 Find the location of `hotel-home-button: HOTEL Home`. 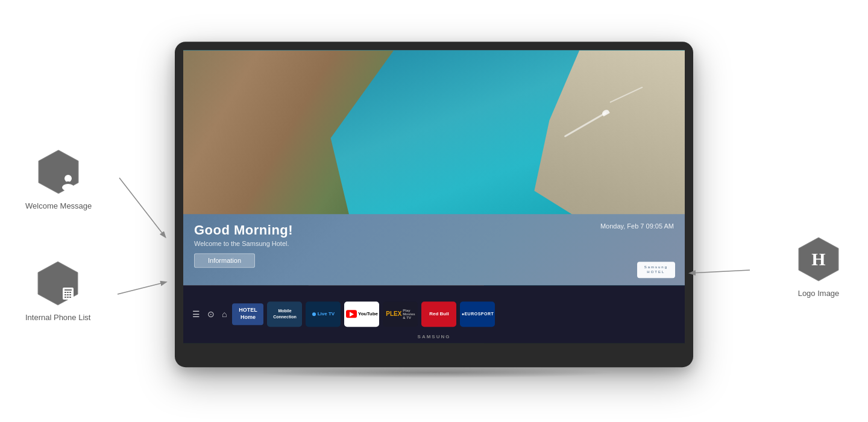

hotel-home-button: HOTEL Home is located at coordinates (248, 313).